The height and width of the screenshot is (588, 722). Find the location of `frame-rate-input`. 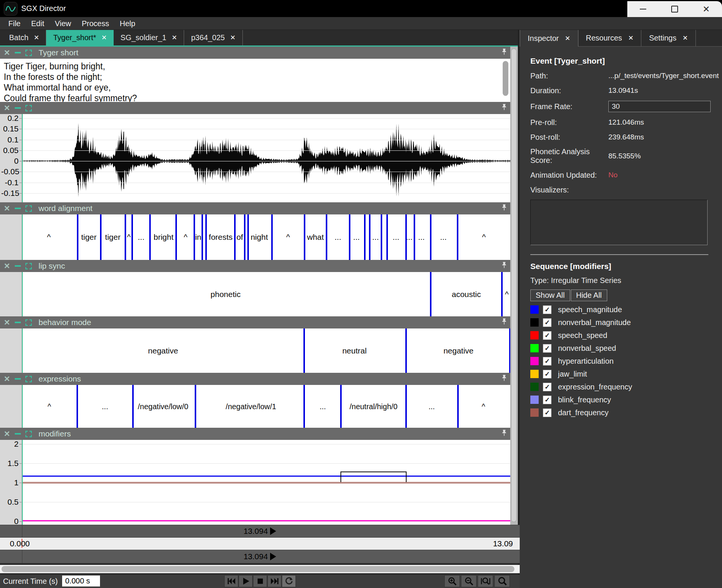

frame-rate-input is located at coordinates (659, 106).